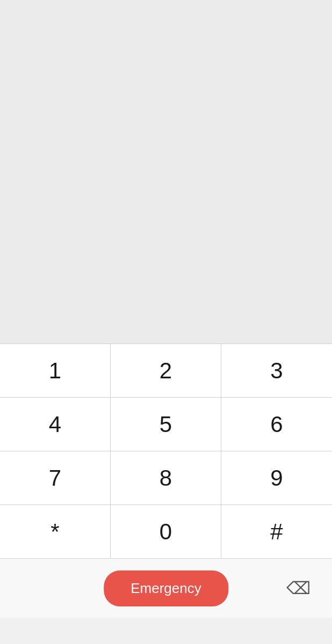  What do you see at coordinates (299, 588) in the screenshot?
I see `backspace-icon: ⌫` at bounding box center [299, 588].